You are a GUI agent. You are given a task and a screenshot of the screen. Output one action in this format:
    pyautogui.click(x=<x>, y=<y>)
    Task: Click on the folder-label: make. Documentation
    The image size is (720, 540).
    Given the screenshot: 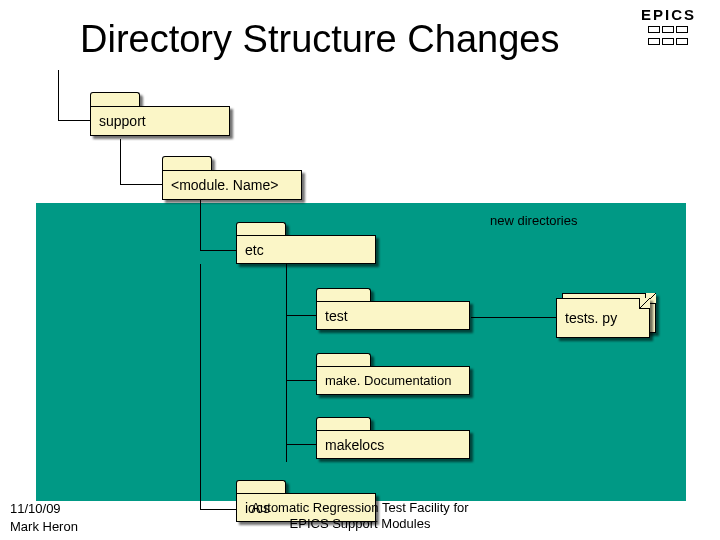 What is the action you would take?
    pyautogui.click(x=388, y=380)
    